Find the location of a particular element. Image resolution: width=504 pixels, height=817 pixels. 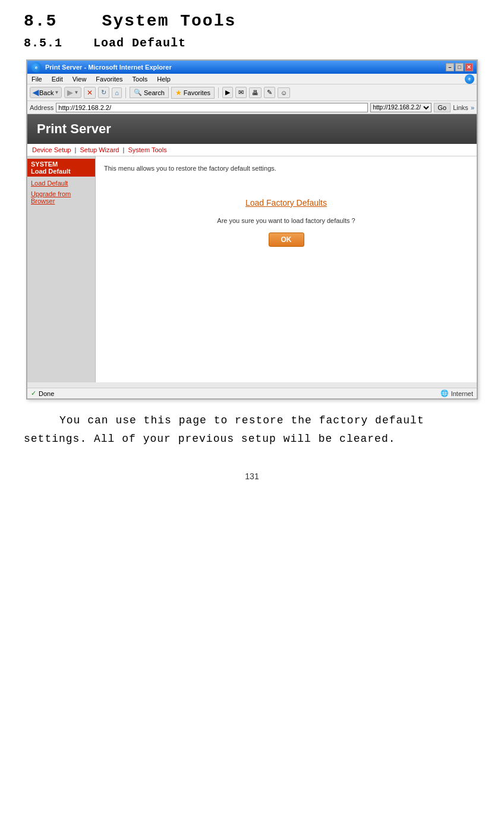

print-button: 🖶 is located at coordinates (256, 93).